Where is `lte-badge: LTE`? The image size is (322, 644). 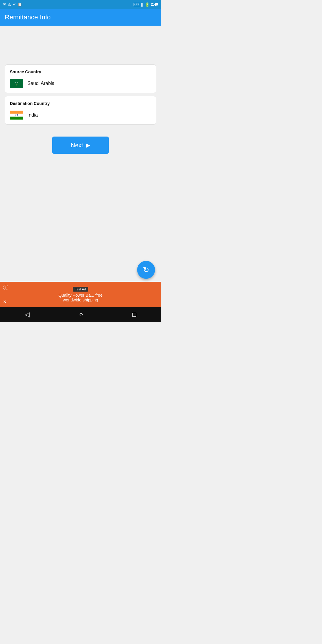 lte-badge: LTE is located at coordinates (137, 5).